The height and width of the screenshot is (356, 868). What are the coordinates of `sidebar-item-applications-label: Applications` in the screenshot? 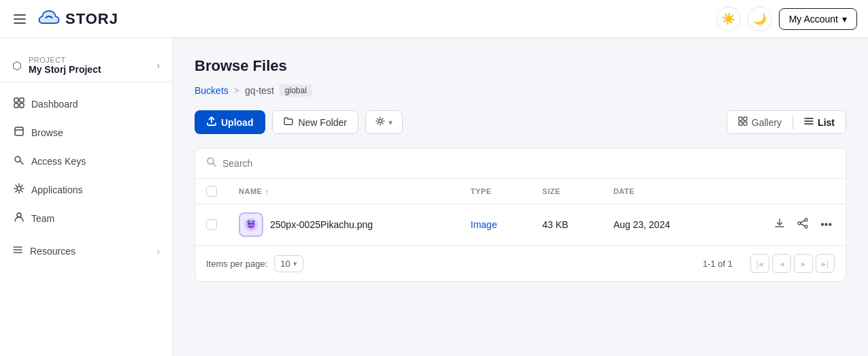 It's located at (57, 190).